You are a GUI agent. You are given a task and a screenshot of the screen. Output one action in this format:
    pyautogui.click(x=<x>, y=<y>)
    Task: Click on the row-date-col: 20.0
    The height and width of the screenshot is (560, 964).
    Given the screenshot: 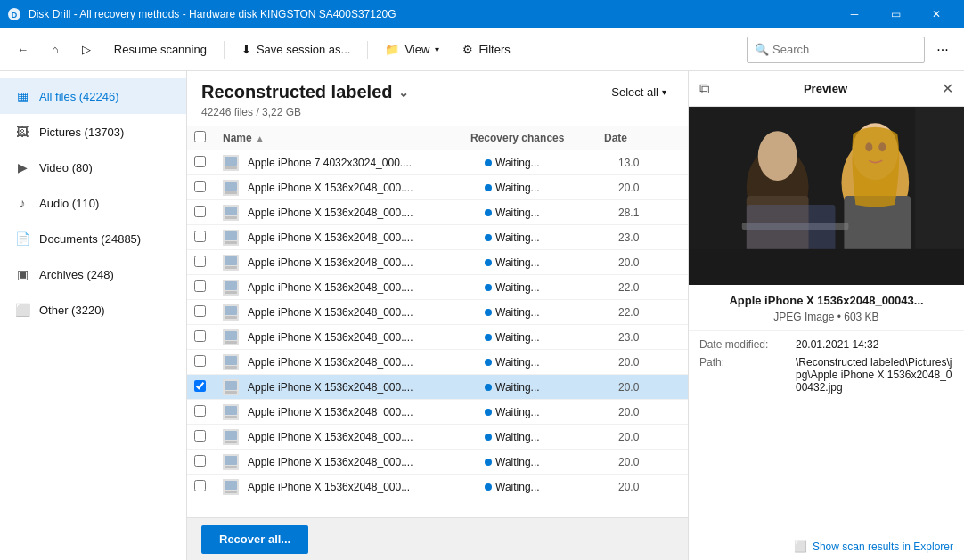 What is the action you would take?
    pyautogui.click(x=649, y=487)
    